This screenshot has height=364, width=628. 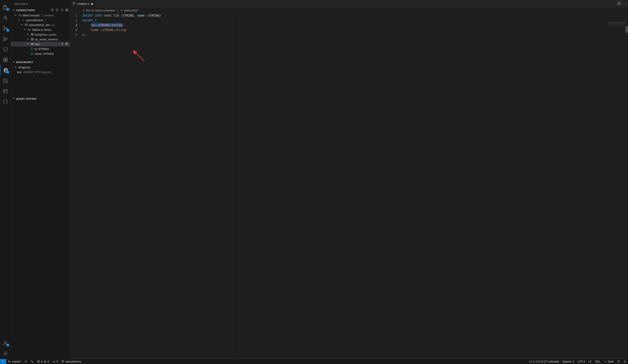 I want to click on tree-label: testgroup, so click(x=24, y=67).